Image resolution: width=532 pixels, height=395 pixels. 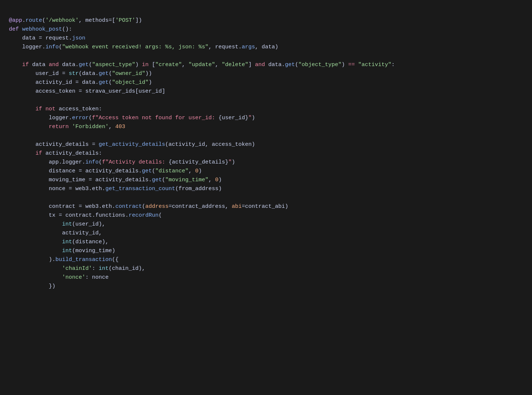 What do you see at coordinates (125, 21) in the screenshot?
I see `string-post: 'POST'` at bounding box center [125, 21].